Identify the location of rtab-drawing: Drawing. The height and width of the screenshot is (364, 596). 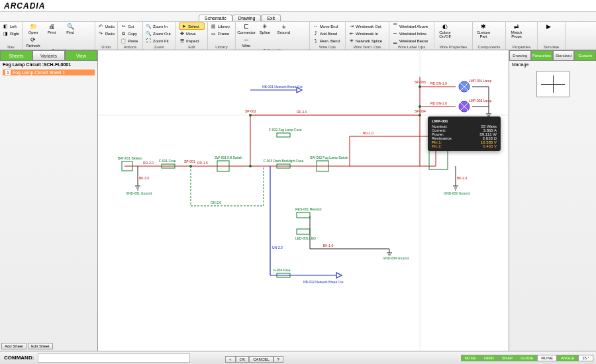
(521, 56).